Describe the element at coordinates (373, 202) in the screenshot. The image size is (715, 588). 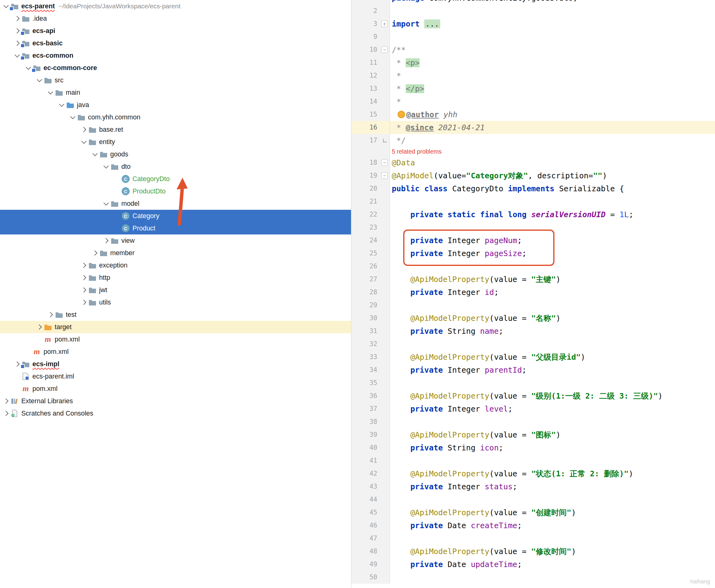
I see `line-number: 21` at that location.